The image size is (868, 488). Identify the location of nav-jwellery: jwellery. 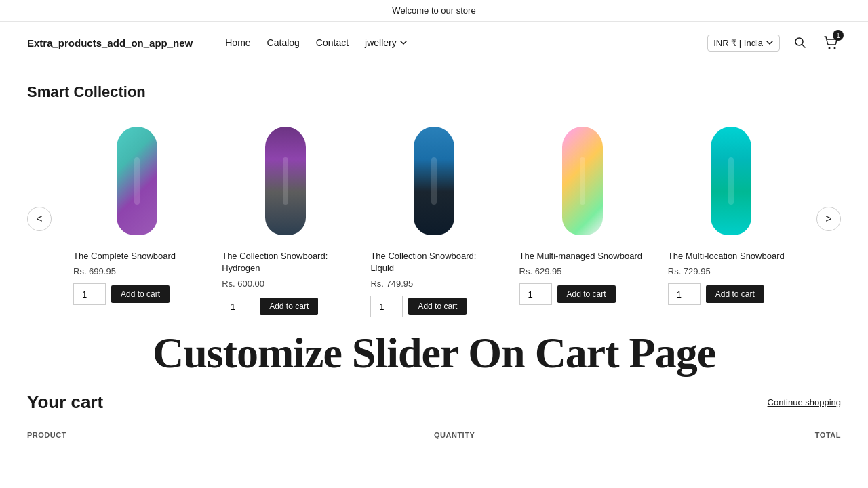
(387, 43).